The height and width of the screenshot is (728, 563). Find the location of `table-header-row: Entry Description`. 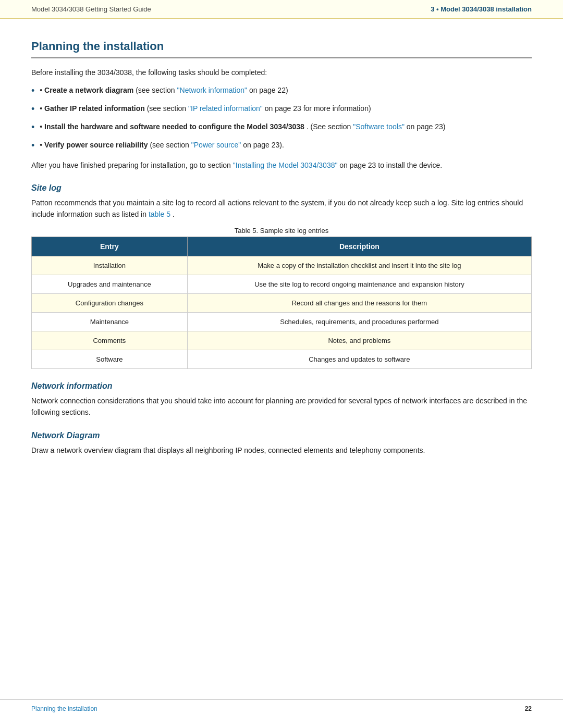

table-header-row: Entry Description is located at coordinates (282, 246).